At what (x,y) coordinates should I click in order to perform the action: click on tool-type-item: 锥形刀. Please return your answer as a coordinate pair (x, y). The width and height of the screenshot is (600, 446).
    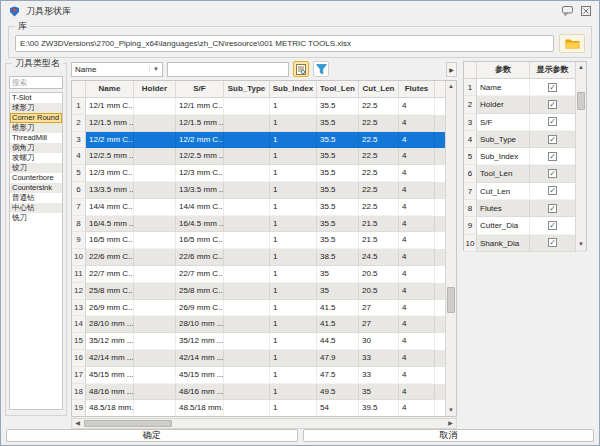
    Looking at the image, I should click on (36, 128).